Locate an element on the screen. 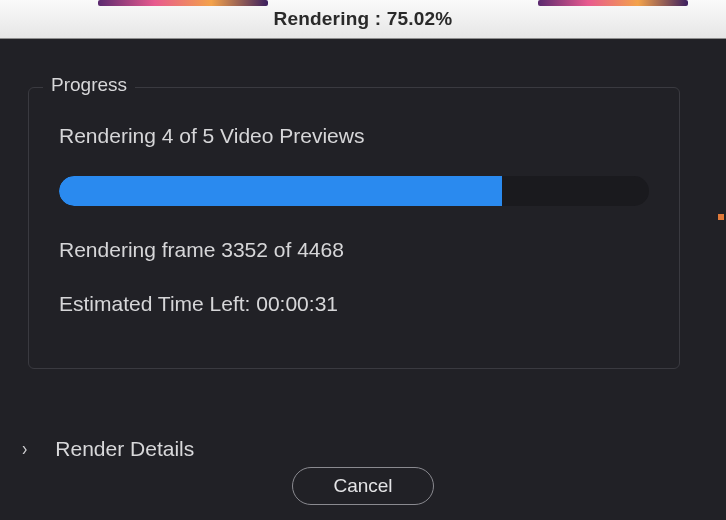  progress-bar-fill is located at coordinates (280, 191).